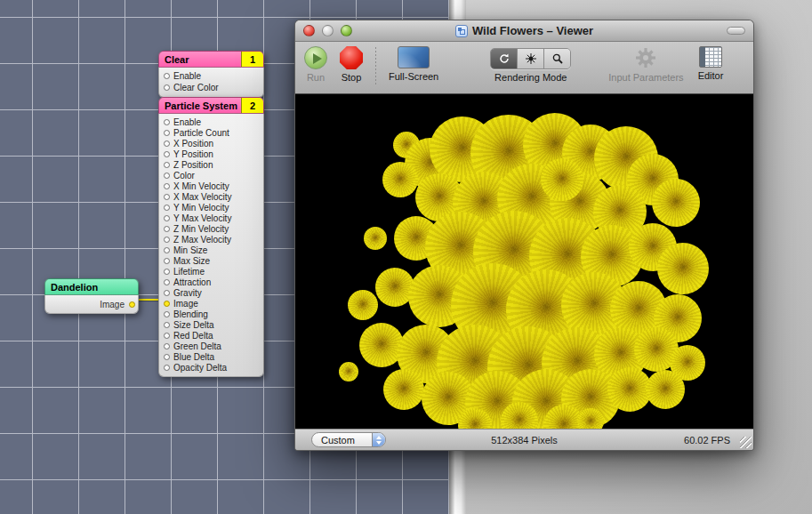  Describe the element at coordinates (347, 30) in the screenshot. I see `zoom-button` at that location.